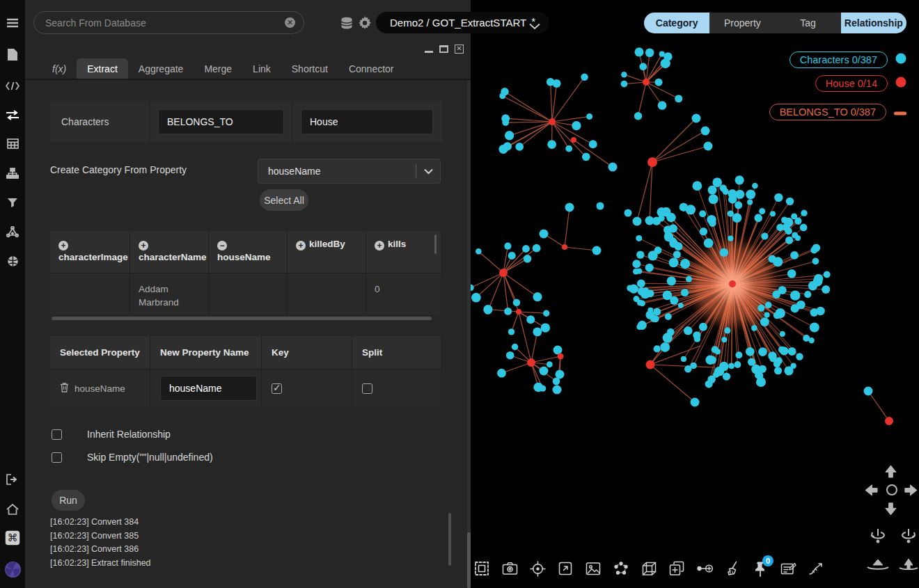 This screenshot has height=588, width=919. Describe the element at coordinates (510, 569) in the screenshot. I see `camera-icon` at that location.